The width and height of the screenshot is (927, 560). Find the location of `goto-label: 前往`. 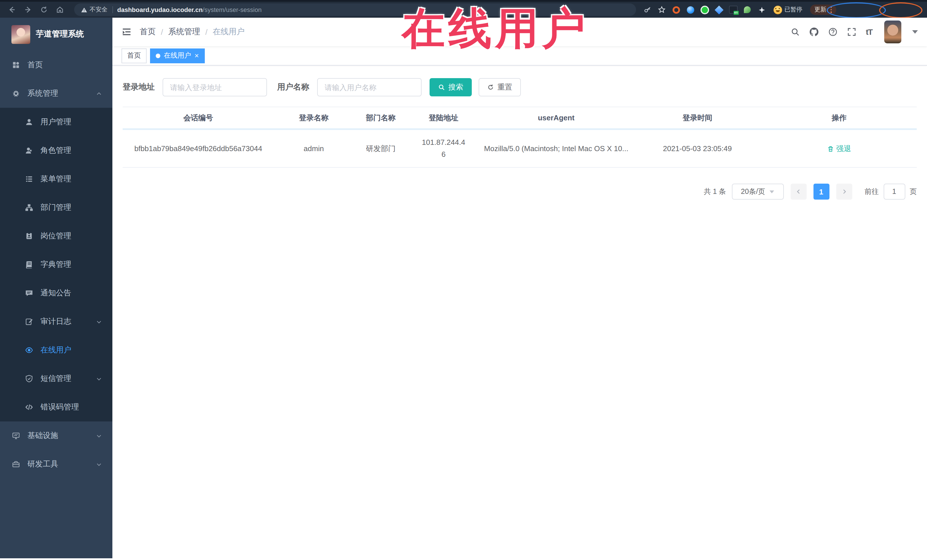

goto-label: 前往 is located at coordinates (872, 192).